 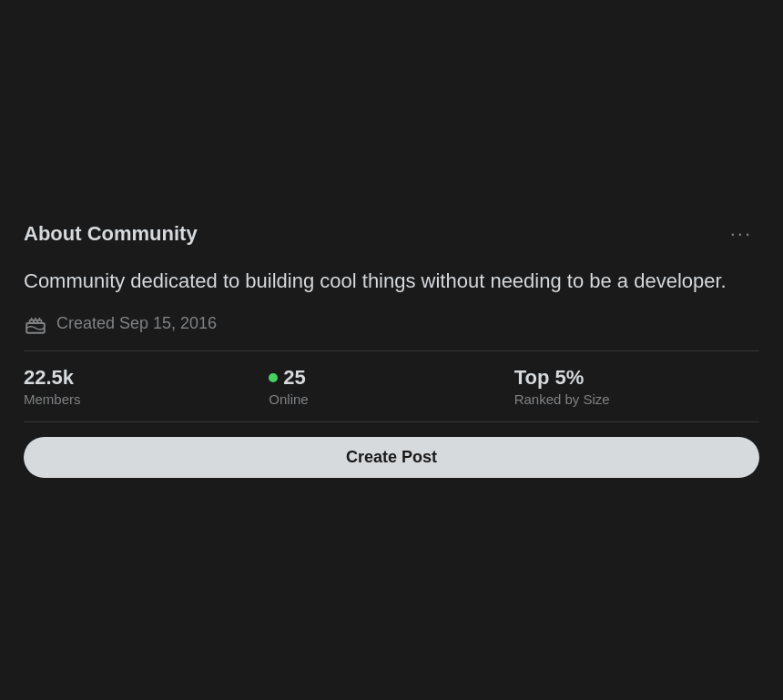 What do you see at coordinates (146, 386) in the screenshot?
I see `members-stat: 22.5k Members` at bounding box center [146, 386].